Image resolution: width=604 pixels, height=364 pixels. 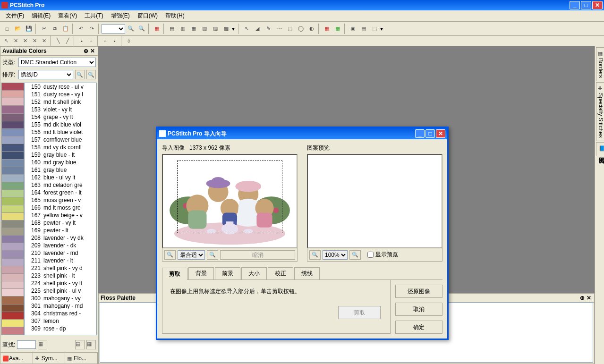 What do you see at coordinates (80, 345) in the screenshot?
I see `list-view-icon: ▤` at bounding box center [80, 345].